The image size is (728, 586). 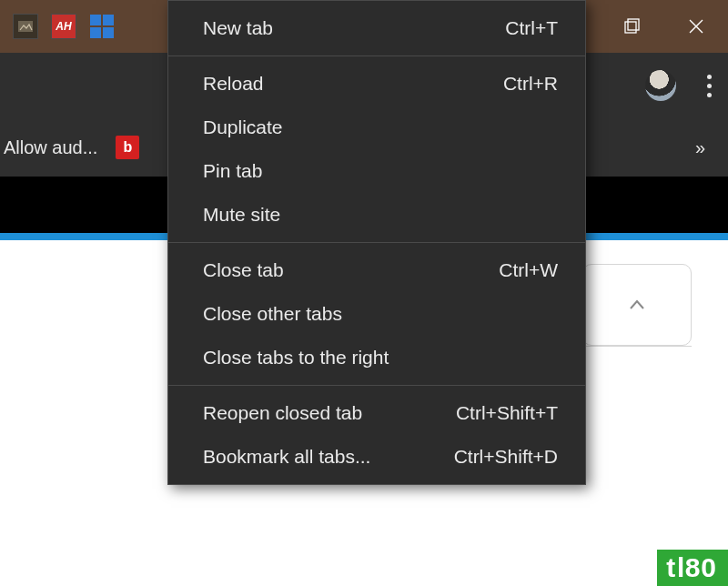 What do you see at coordinates (243, 127) in the screenshot?
I see `context-menu-item-label: Duplicate` at bounding box center [243, 127].